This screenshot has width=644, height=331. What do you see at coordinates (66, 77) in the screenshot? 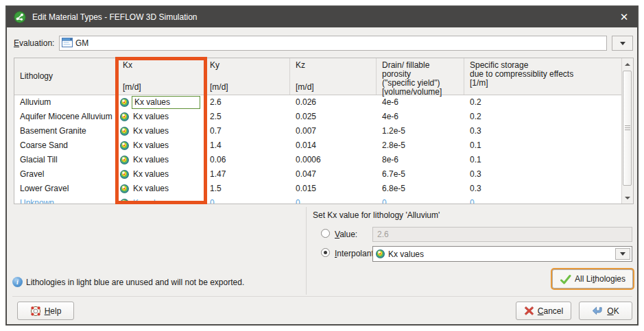
I see `column-header: Lithology` at bounding box center [66, 77].